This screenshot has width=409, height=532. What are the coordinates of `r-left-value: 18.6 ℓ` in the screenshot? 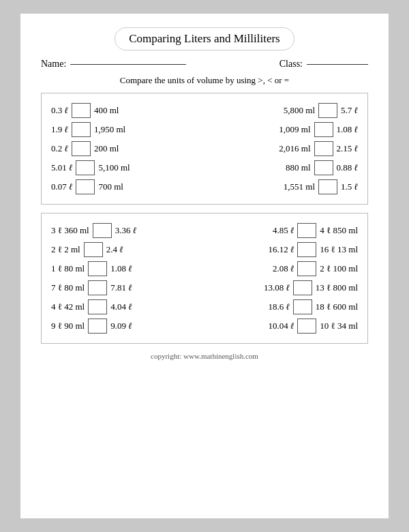 It's located at (278, 307).